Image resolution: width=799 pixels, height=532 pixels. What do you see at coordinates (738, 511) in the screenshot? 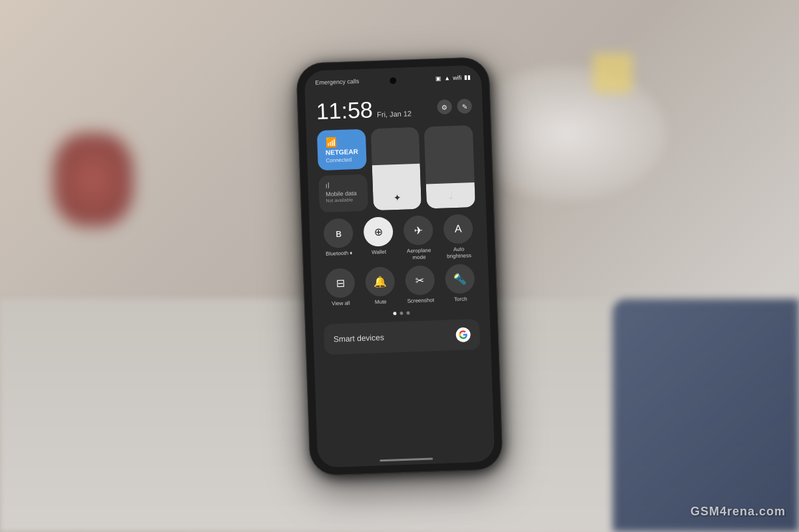
I see `watermark: GSM4rena.com` at bounding box center [738, 511].